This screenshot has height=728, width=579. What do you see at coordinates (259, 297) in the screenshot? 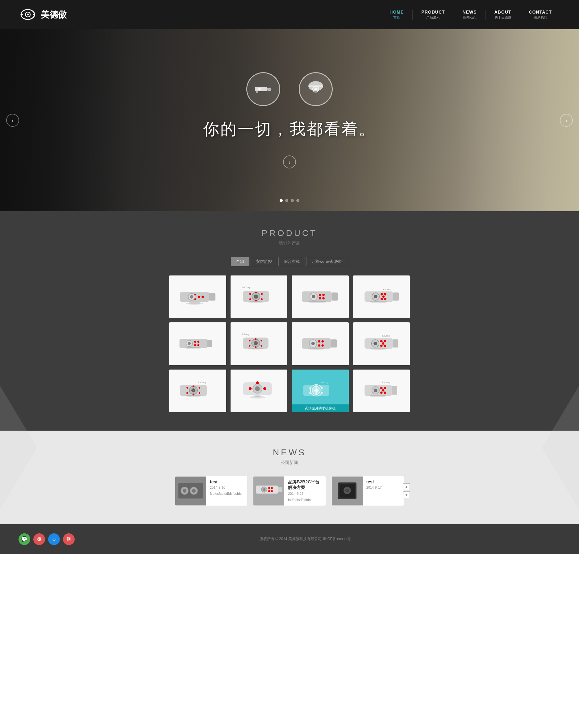
I see `product-item-2: KaCong` at bounding box center [259, 297].